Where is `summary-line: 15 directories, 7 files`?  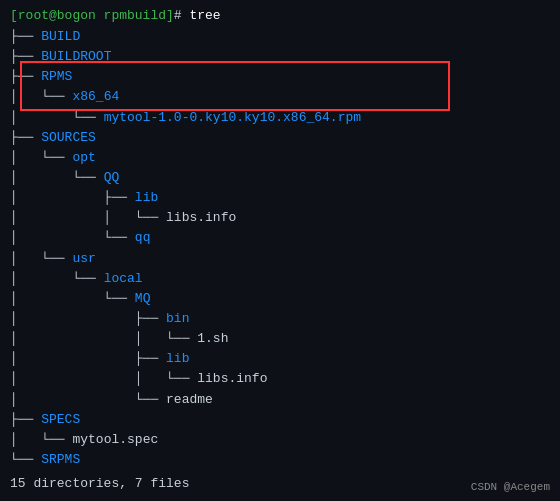
summary-line: 15 directories, 7 files is located at coordinates (280, 484).